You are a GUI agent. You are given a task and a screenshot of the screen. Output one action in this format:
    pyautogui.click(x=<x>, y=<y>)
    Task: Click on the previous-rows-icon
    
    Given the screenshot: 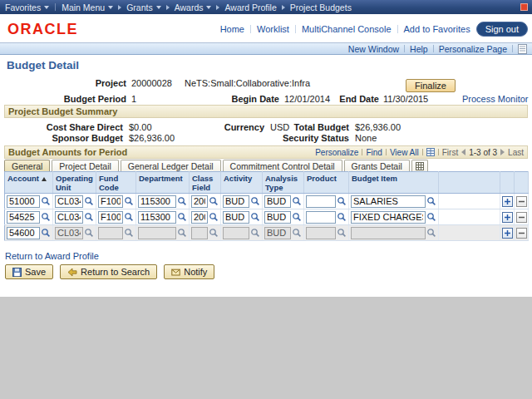 What is the action you would take?
    pyautogui.click(x=464, y=152)
    